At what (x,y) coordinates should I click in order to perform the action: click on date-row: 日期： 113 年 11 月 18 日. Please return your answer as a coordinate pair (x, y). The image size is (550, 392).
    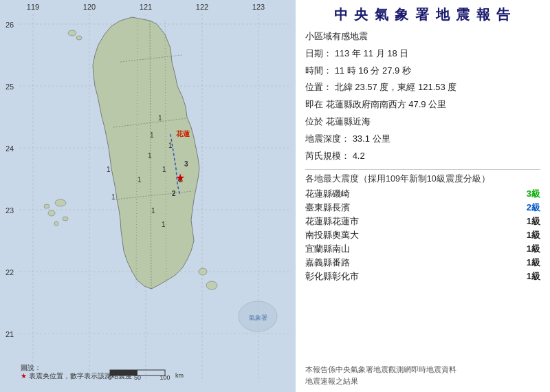
    Looking at the image, I should click on (423, 54).